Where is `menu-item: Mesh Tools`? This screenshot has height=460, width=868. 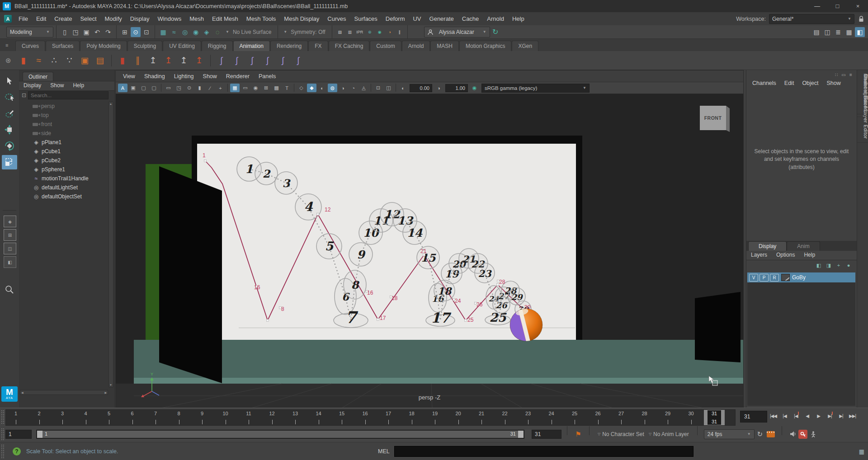
menu-item: Mesh Tools is located at coordinates (261, 19).